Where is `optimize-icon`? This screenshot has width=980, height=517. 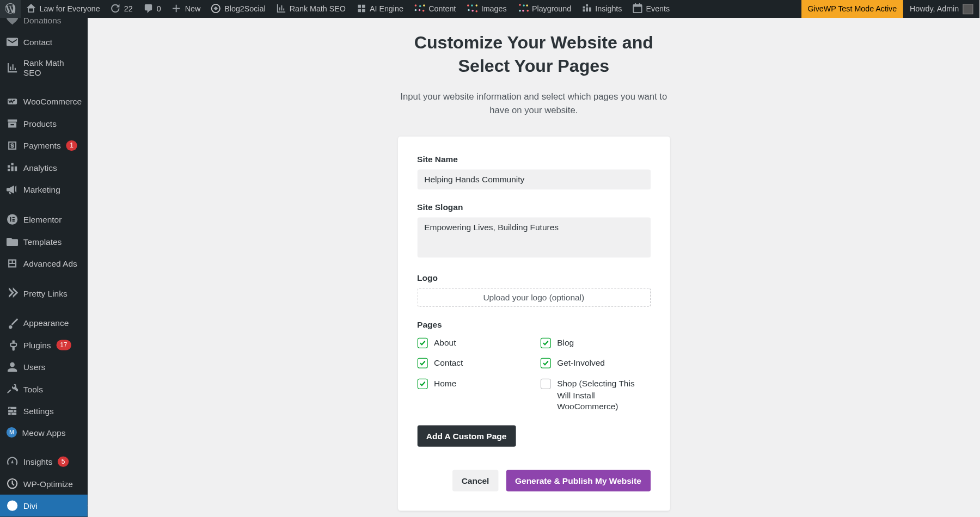
optimize-icon is located at coordinates (12, 483).